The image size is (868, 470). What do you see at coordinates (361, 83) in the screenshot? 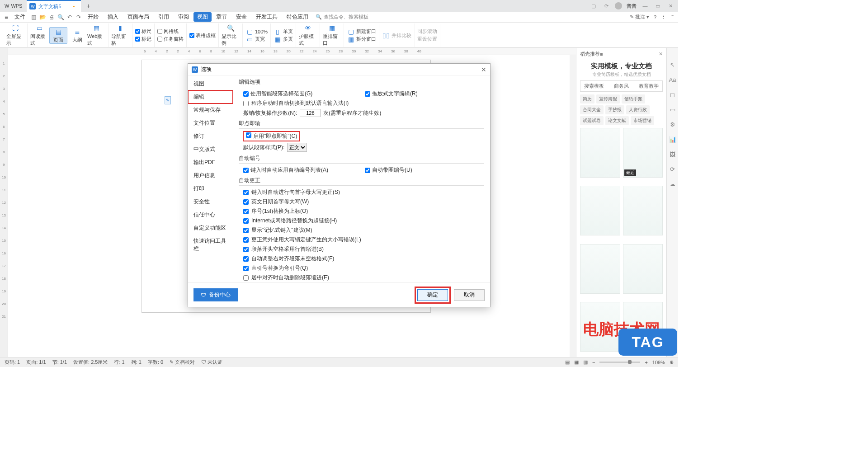
I see `section-edit: 编辑选项` at bounding box center [361, 83].